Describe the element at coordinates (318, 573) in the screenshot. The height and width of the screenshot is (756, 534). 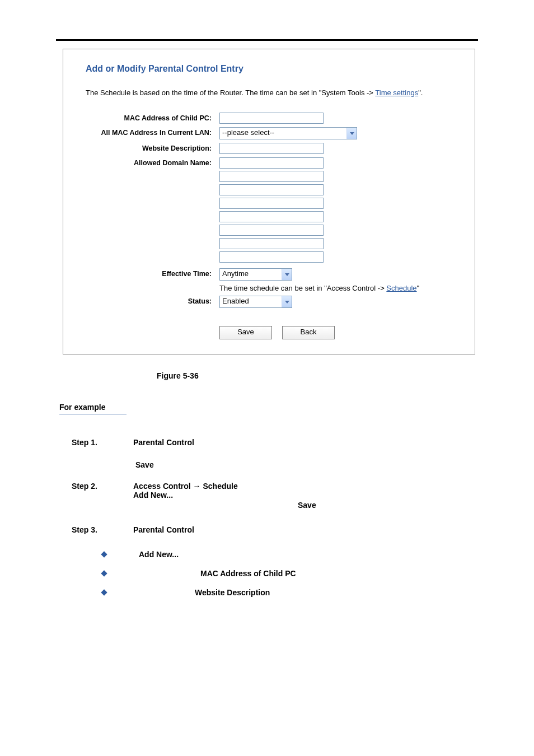
I see `bullet-2: MAC Address of Child PC` at that location.